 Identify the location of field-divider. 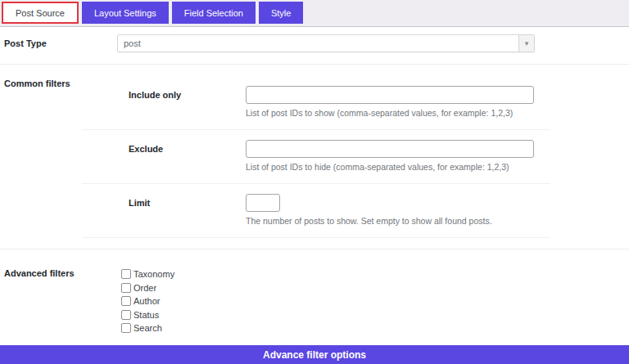
(316, 237).